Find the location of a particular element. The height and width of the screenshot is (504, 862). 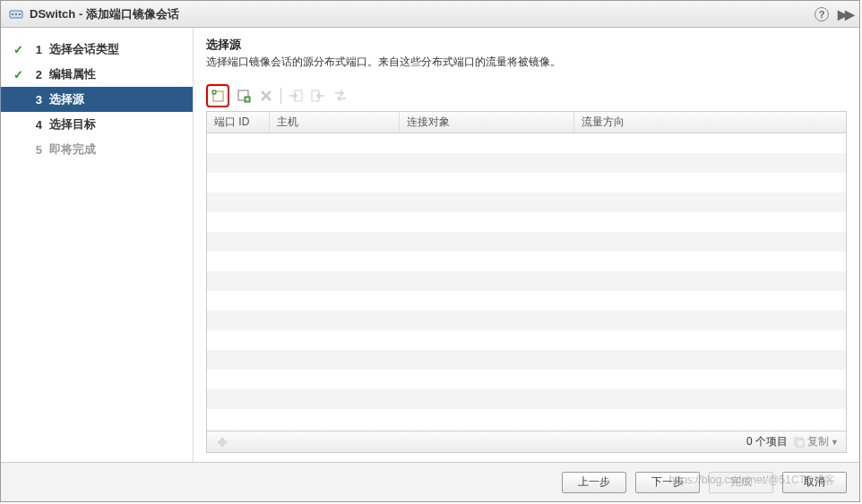

step-label: 选择目标 is located at coordinates (73, 124).